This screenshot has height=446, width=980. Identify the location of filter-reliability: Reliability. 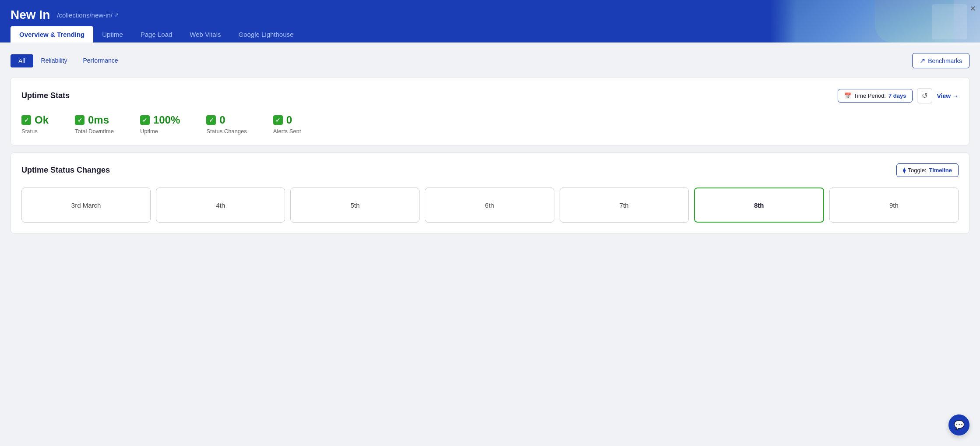
(54, 61).